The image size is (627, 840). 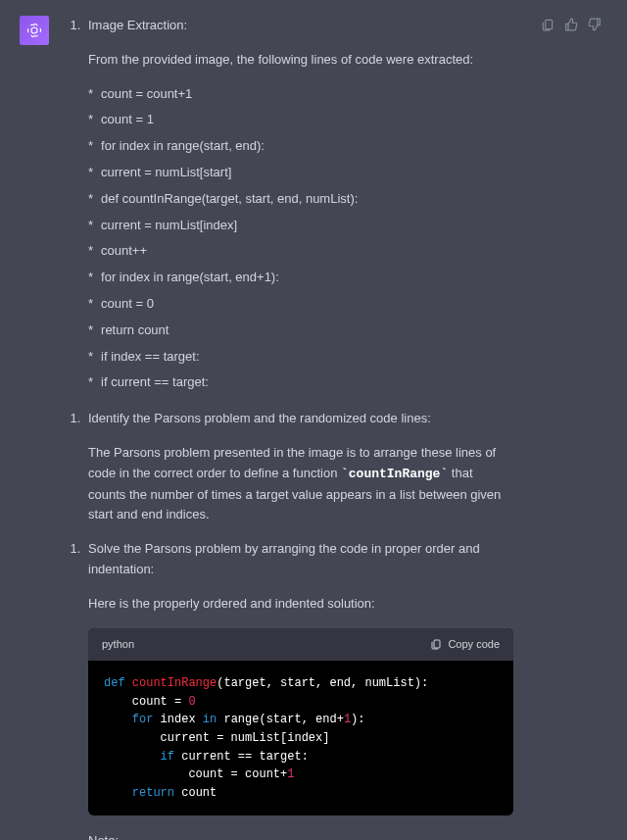 I want to click on inline-code-fn: `countInRange`, so click(x=394, y=474).